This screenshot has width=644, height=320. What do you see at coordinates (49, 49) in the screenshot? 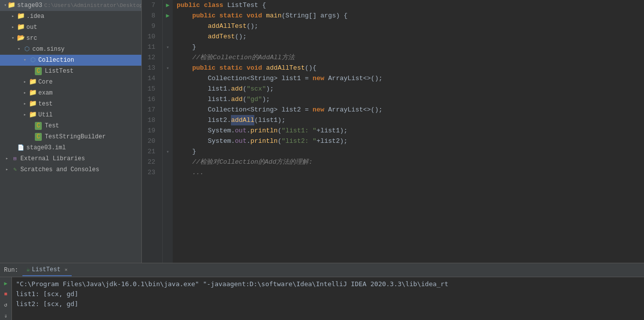
I see `sidebar-label-com-sinsy: com.sinsy` at bounding box center [49, 49].